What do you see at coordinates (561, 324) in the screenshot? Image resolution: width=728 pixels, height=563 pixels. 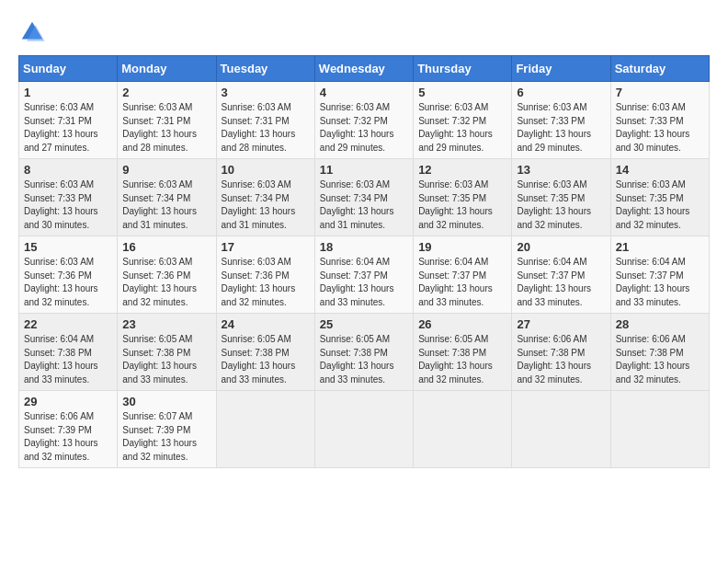 I see `day-number: 27` at bounding box center [561, 324].